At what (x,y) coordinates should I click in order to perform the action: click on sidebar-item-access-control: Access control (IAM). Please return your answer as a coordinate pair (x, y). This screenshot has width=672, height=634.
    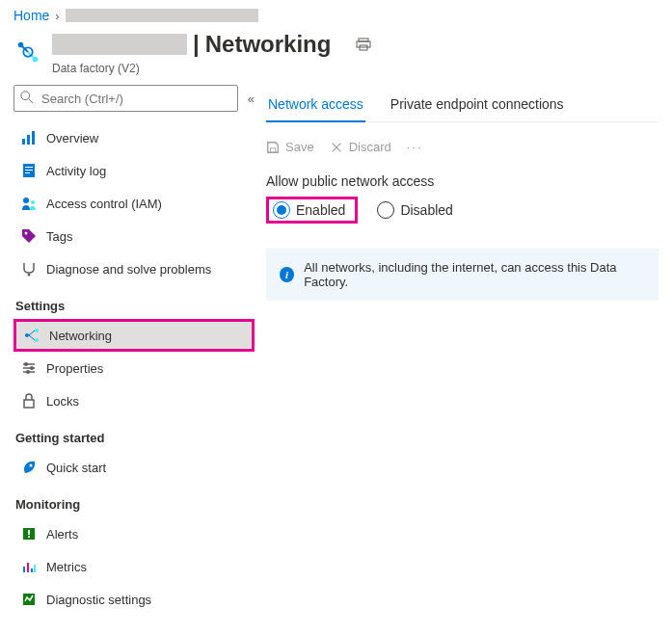
    Looking at the image, I should click on (134, 203).